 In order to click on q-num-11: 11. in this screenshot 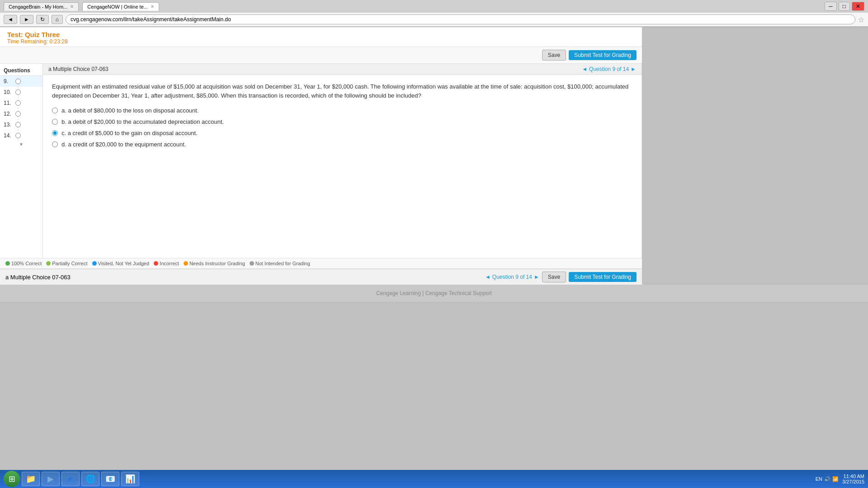, I will do `click(8, 103)`.